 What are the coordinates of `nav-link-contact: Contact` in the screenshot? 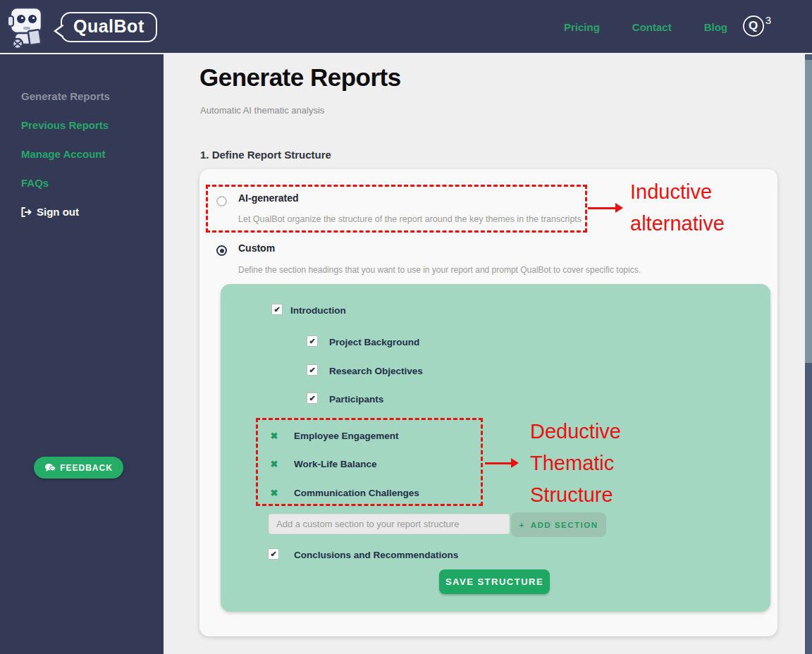 It's located at (652, 27).